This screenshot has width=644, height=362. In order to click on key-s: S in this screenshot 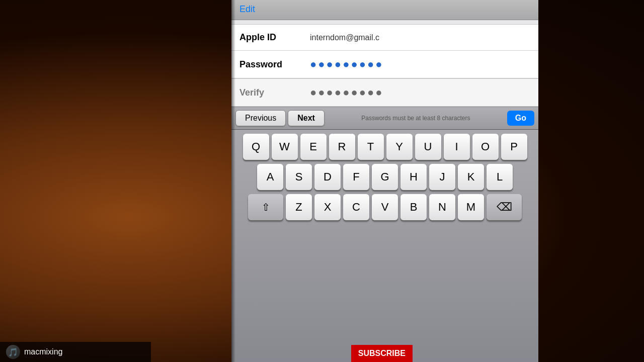, I will do `click(299, 177)`.